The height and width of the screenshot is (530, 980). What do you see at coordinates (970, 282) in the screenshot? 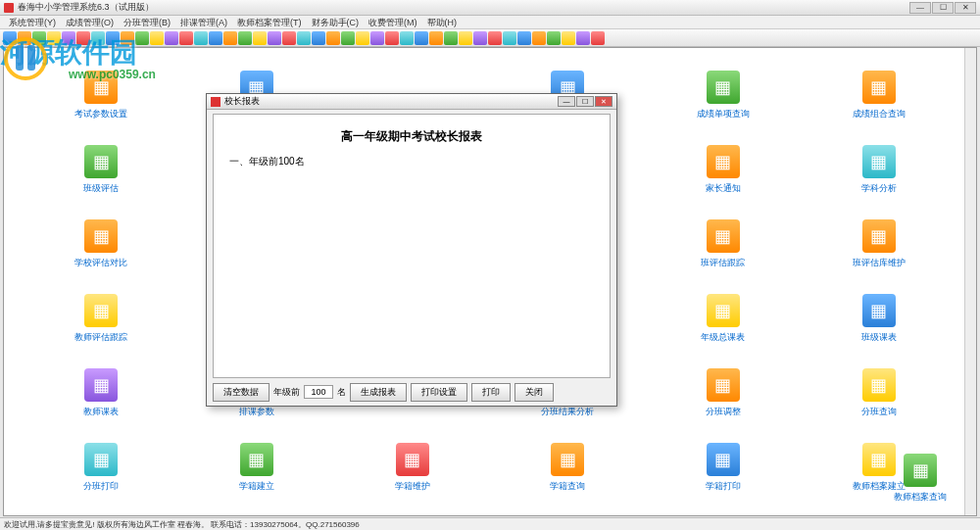
I see `vertical-scrollbar` at bounding box center [970, 282].